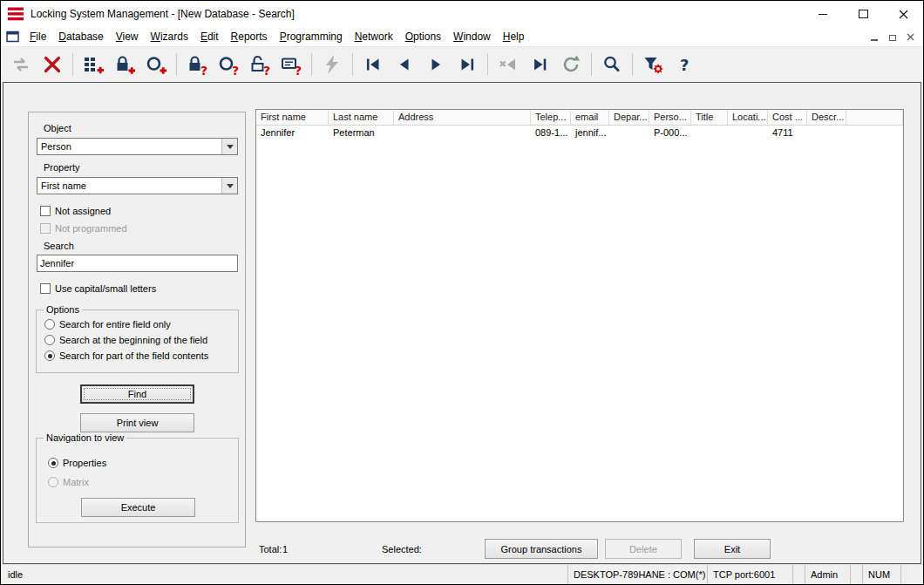 This screenshot has width=924, height=585. Describe the element at coordinates (138, 423) in the screenshot. I see `print-view-button: Print view` at that location.